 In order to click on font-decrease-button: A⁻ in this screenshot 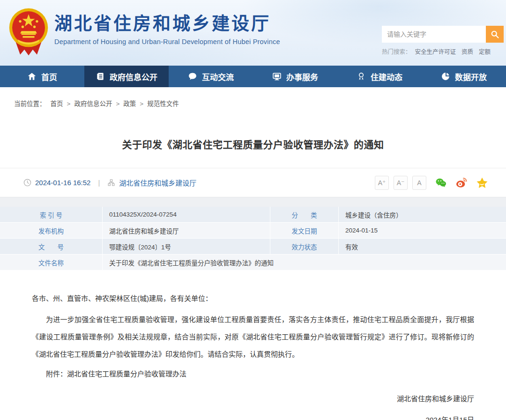, I will do `click(401, 183)`.